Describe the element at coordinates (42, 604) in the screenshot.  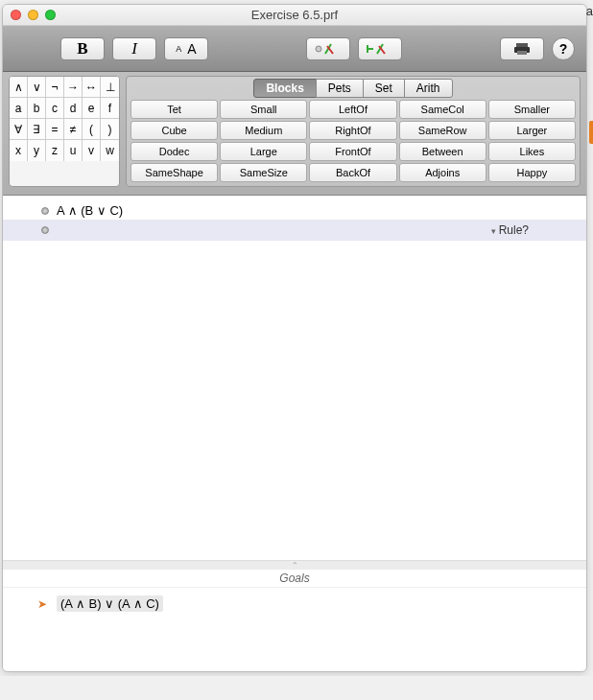
I see `goal-arrow-icon: ➤` at that location.